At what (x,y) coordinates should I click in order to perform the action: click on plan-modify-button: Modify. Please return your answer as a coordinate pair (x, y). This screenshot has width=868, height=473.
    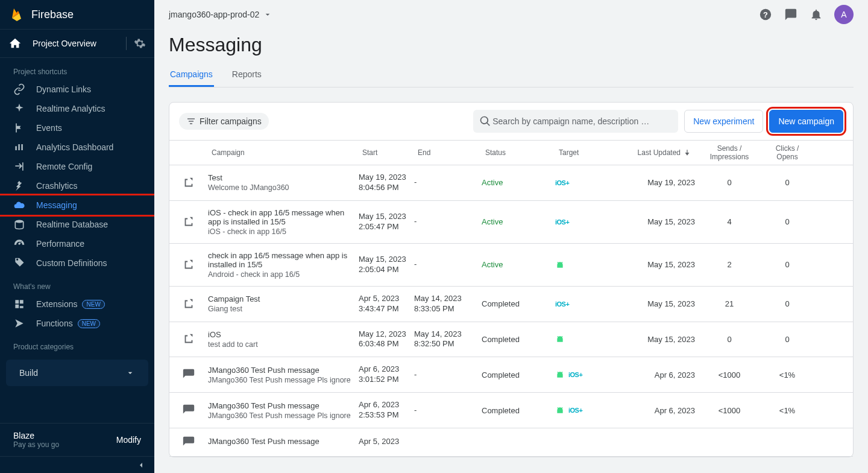
    Looking at the image, I should click on (129, 440).